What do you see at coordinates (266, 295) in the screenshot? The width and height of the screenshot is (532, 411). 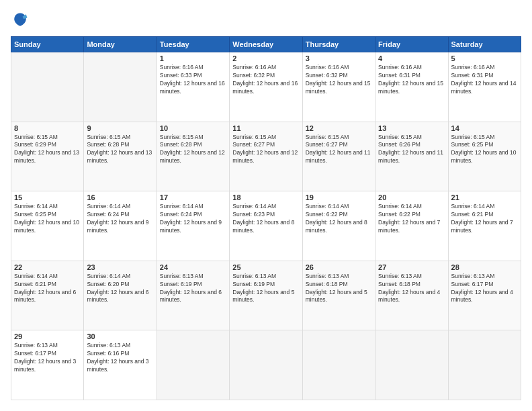 I see `calendar-day-cell: 25 Sunrise: 6:13 AM Sunset: 6:19 PM Dayl…` at bounding box center [266, 295].